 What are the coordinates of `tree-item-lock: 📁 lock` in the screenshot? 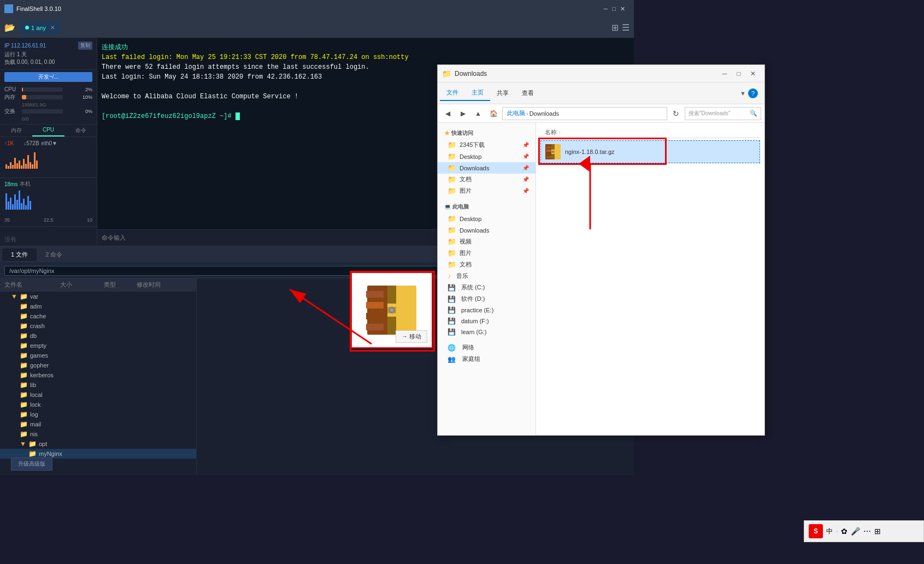 It's located at (98, 405).